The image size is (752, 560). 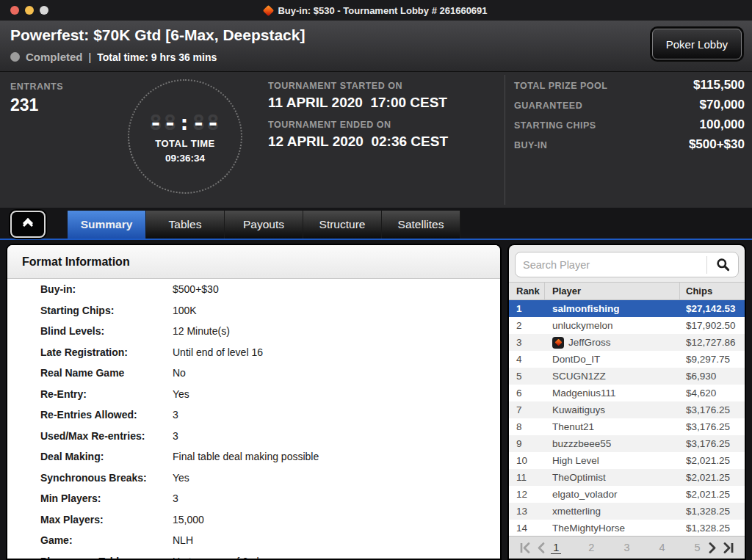 I want to click on stat-value: 100,000, so click(x=723, y=125).